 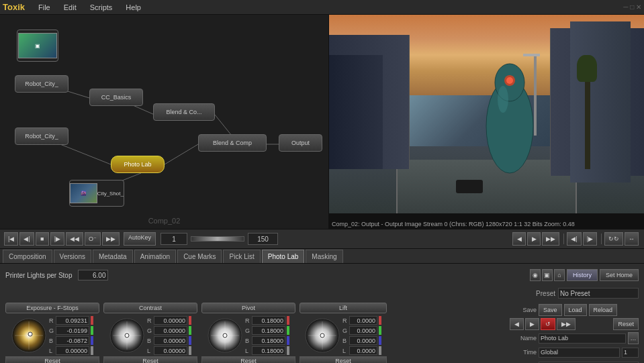 I want to click on lift-l, so click(x=363, y=350).